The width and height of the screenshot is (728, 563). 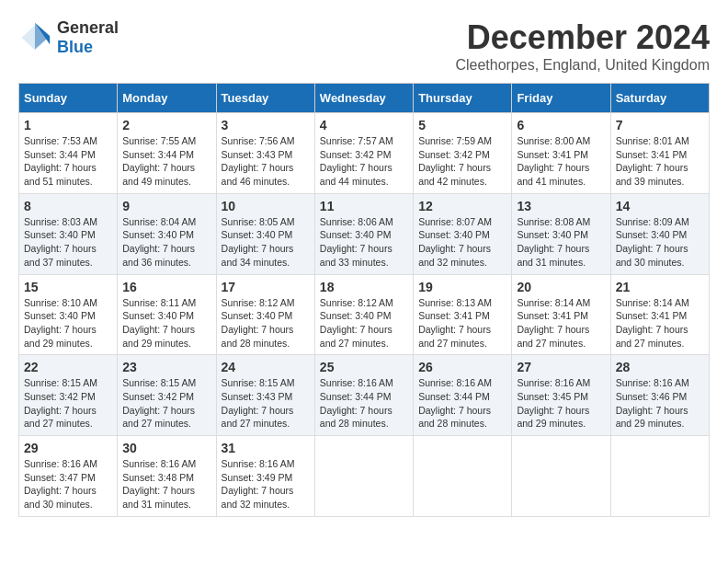 I want to click on calendar-cell: 18 Sunrise: 8:12 AM Sunset: 3:40 PM Dayl…, so click(x=364, y=315).